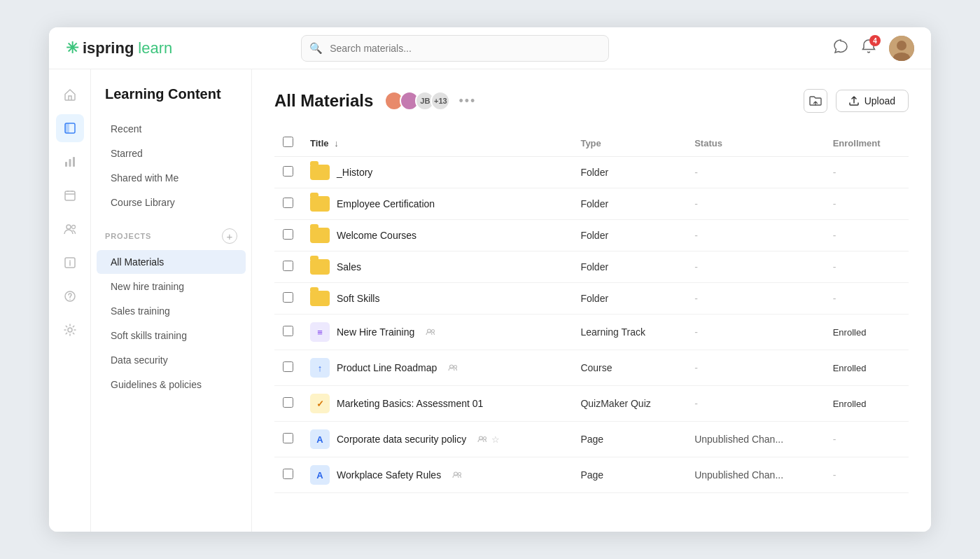 The width and height of the screenshot is (980, 559). I want to click on logo-text: ispring, so click(108, 48).